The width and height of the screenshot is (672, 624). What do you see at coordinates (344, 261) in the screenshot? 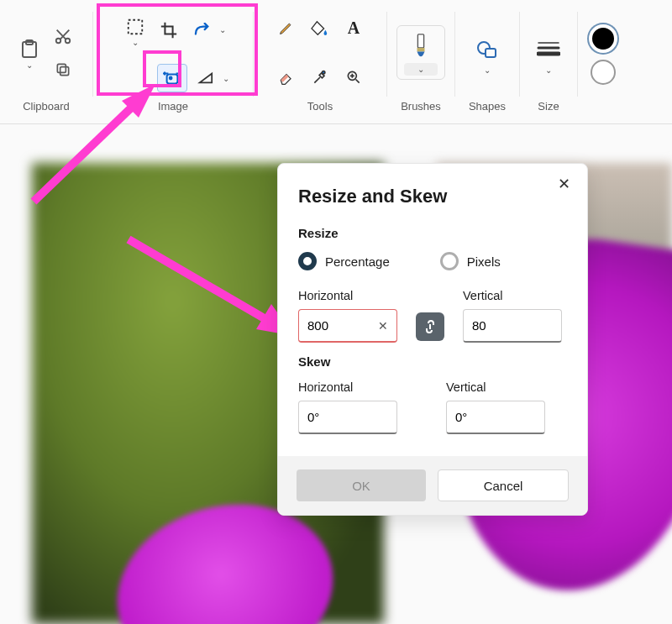
I see `radio-percentage: Percentage` at bounding box center [344, 261].